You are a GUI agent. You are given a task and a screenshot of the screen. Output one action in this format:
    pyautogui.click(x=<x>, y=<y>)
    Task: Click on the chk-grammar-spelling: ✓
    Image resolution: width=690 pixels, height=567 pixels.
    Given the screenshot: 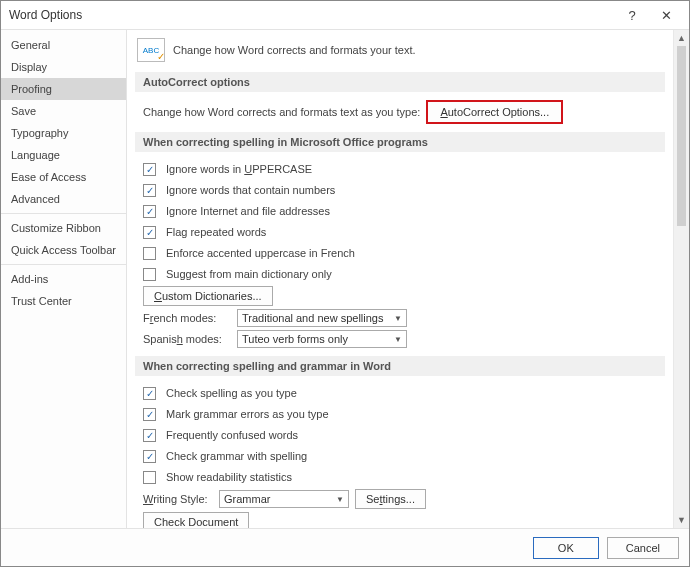 What is the action you would take?
    pyautogui.click(x=150, y=456)
    